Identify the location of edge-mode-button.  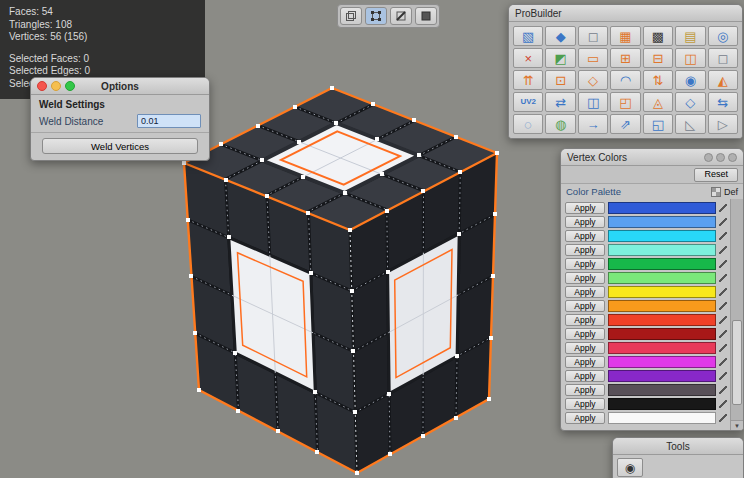
(401, 16).